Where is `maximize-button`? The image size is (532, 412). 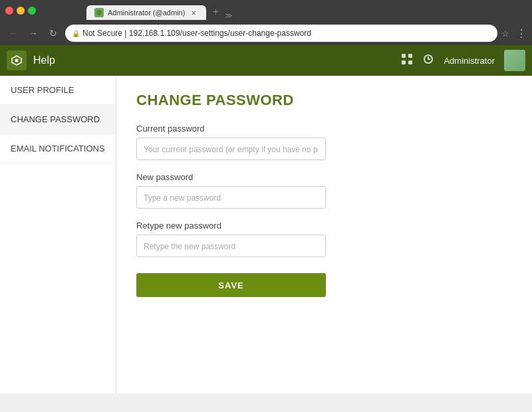
maximize-button is located at coordinates (32, 11).